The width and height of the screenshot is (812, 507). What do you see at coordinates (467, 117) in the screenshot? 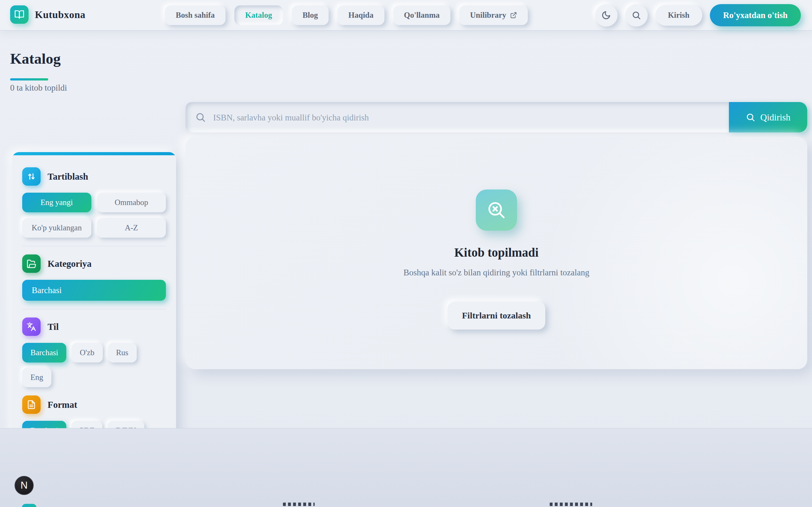
I see `catalog-search-input` at bounding box center [467, 117].